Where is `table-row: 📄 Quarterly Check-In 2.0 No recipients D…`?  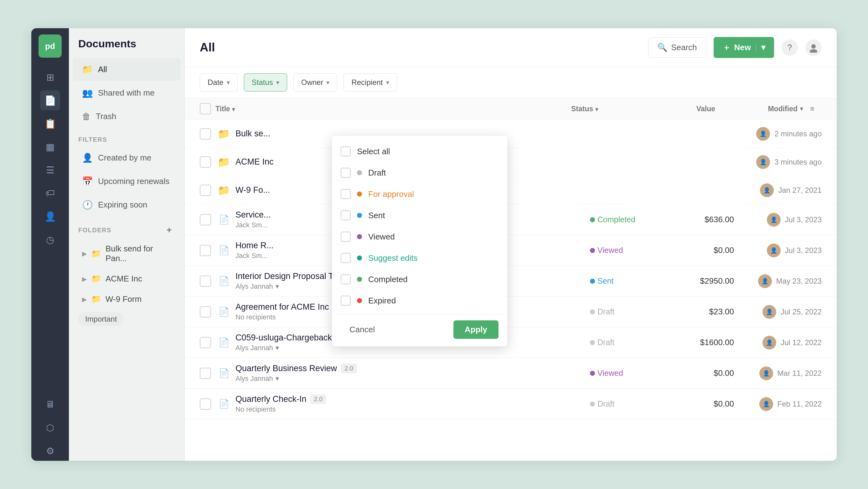
table-row: 📄 Quarterly Check-In 2.0 No recipients D… is located at coordinates (511, 404).